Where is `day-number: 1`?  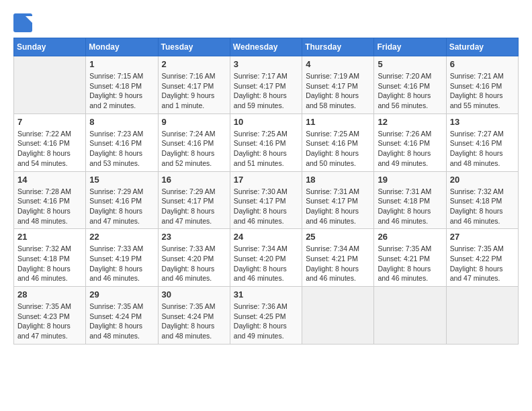 day-number: 1 is located at coordinates (122, 64).